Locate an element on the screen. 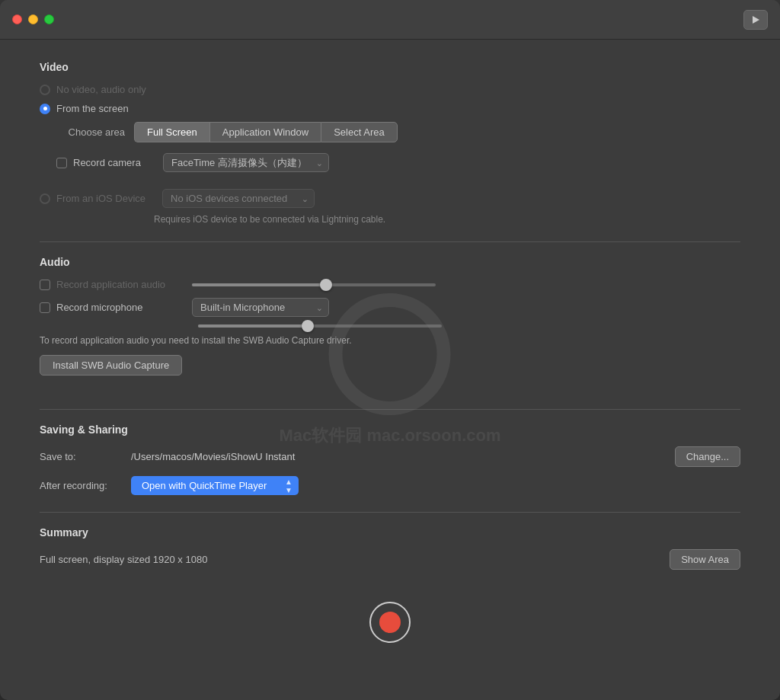 Image resolution: width=780 pixels, height=700 pixels. record-app-audio-checkbox is located at coordinates (45, 285).